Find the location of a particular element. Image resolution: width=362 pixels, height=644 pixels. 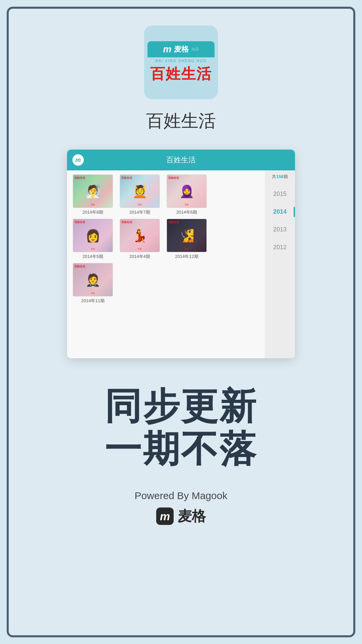

mag-label: 2014年4期 is located at coordinates (140, 257).